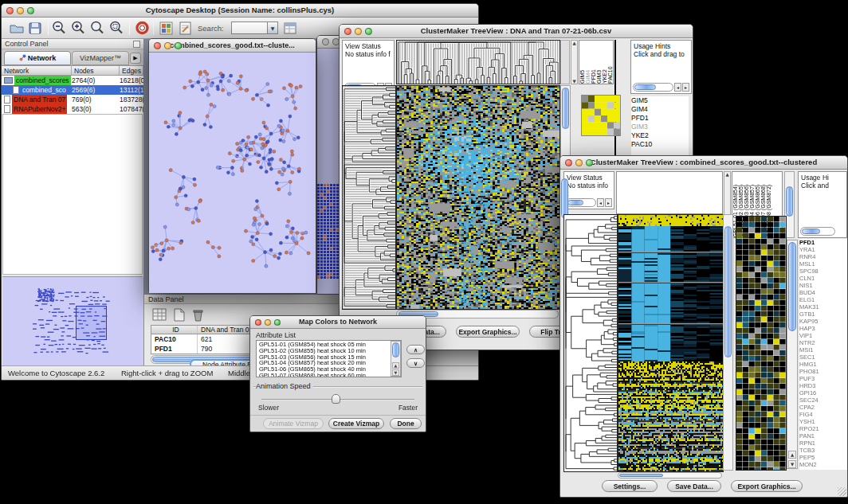 The image size is (848, 504). Describe the element at coordinates (137, 45) in the screenshot. I see `float-panel-icon` at that location.